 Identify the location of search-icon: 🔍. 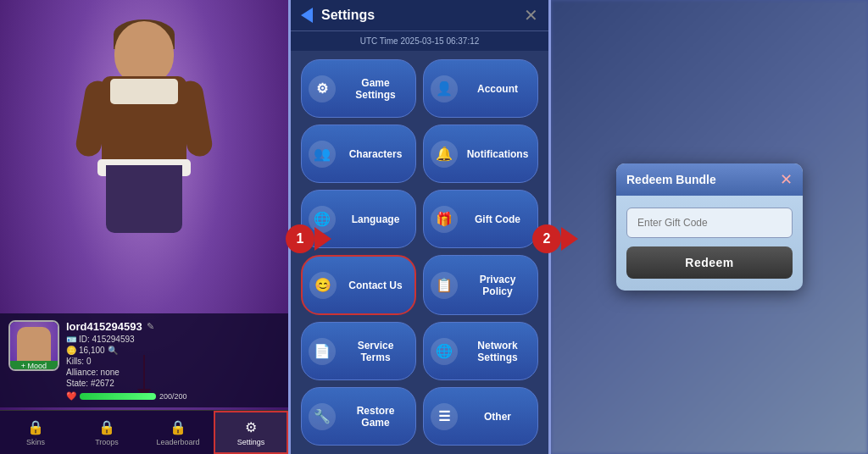
(113, 351).